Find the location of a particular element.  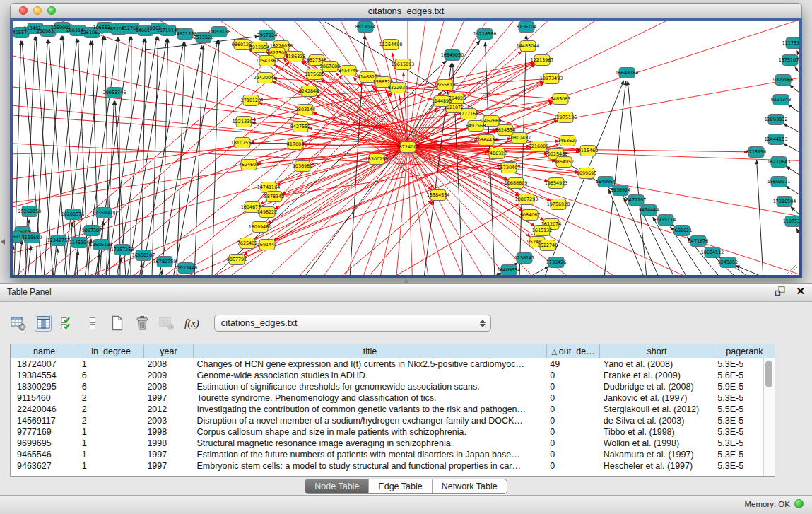

column-header-year: year is located at coordinates (168, 351).